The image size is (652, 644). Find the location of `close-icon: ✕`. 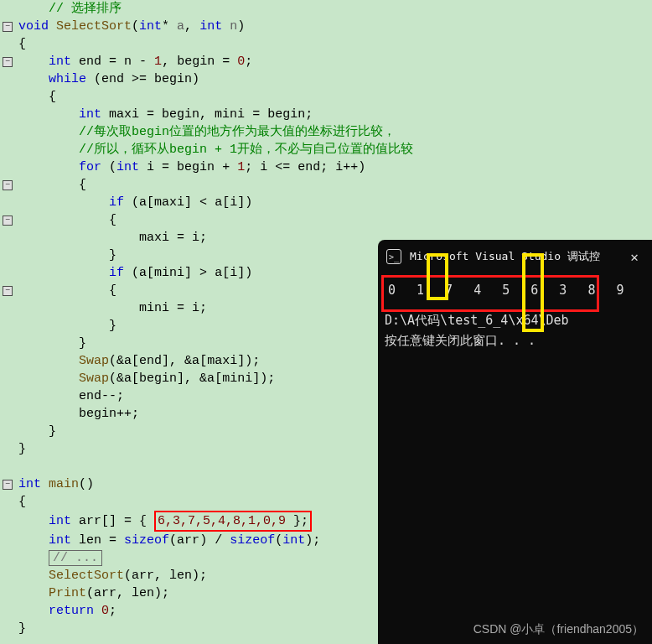

close-icon: ✕ is located at coordinates (634, 257).